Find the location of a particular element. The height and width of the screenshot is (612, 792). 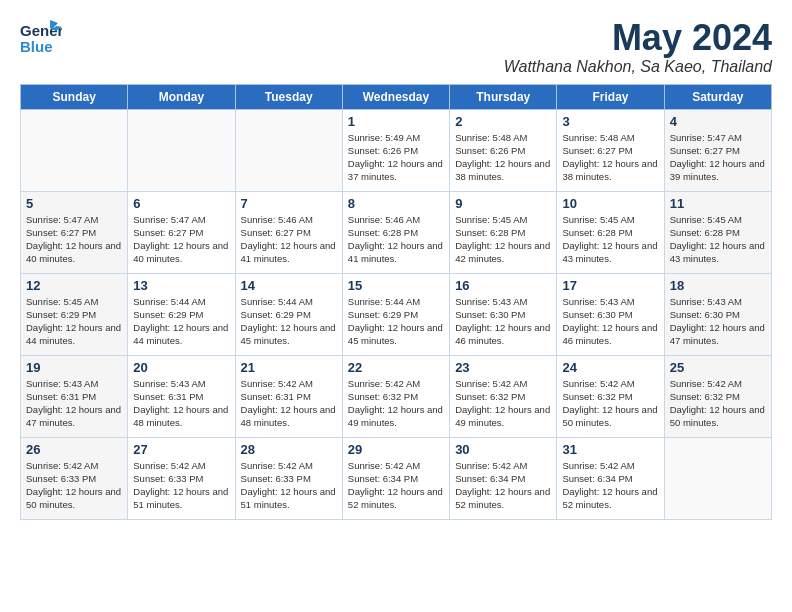

day-number: 8 is located at coordinates (396, 204).